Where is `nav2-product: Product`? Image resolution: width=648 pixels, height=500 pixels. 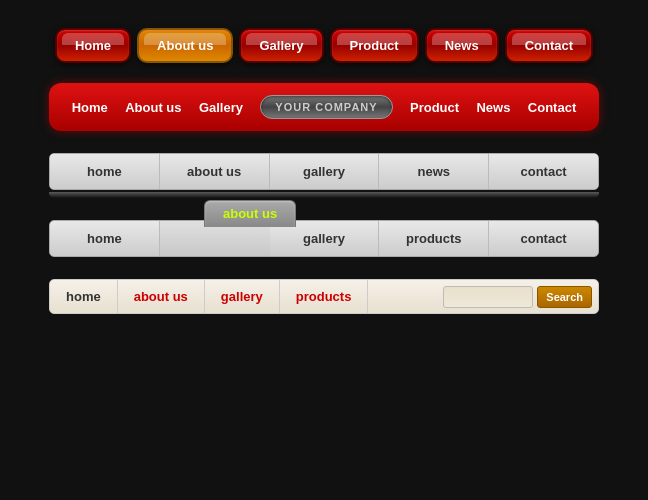 nav2-product: Product is located at coordinates (434, 108).